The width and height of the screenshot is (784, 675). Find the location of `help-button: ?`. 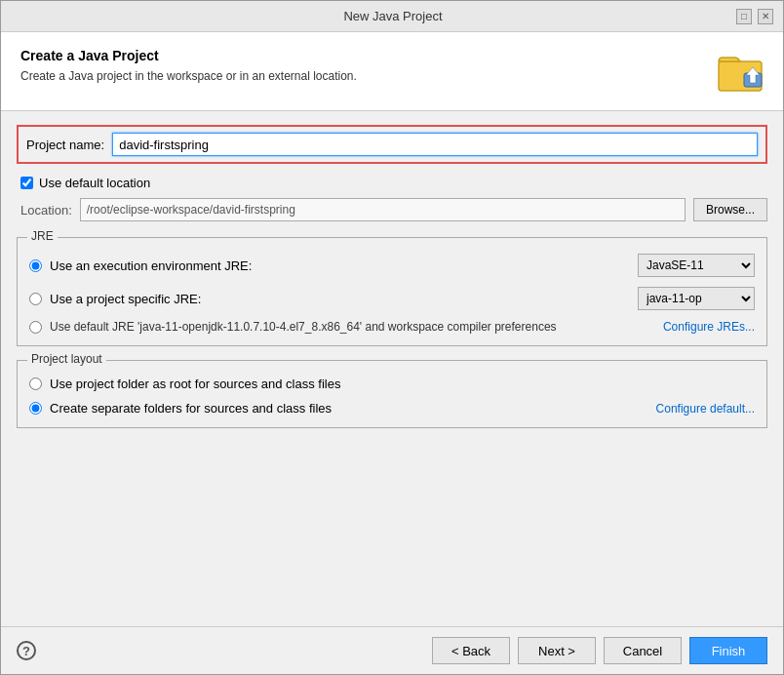

help-button: ? is located at coordinates (26, 651).